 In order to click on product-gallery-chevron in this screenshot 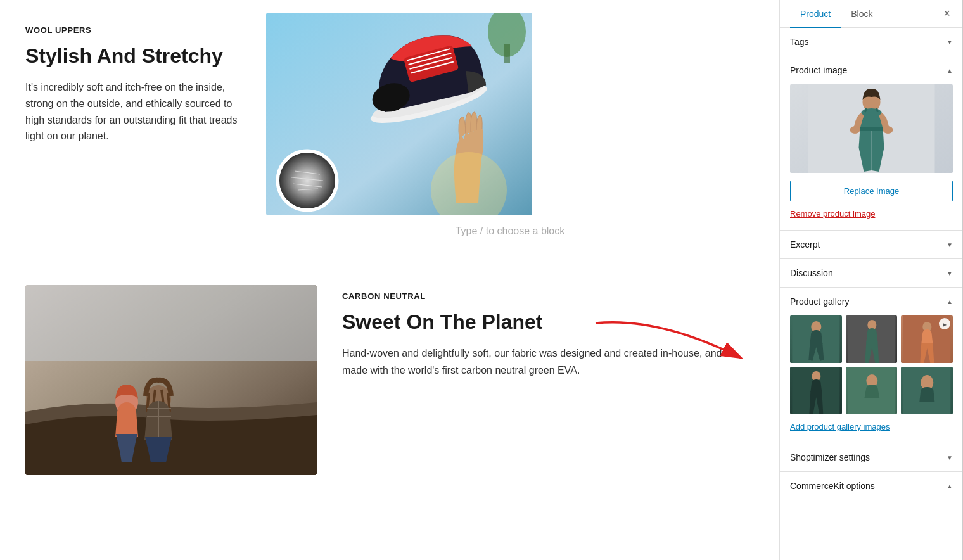, I will do `click(950, 302)`.